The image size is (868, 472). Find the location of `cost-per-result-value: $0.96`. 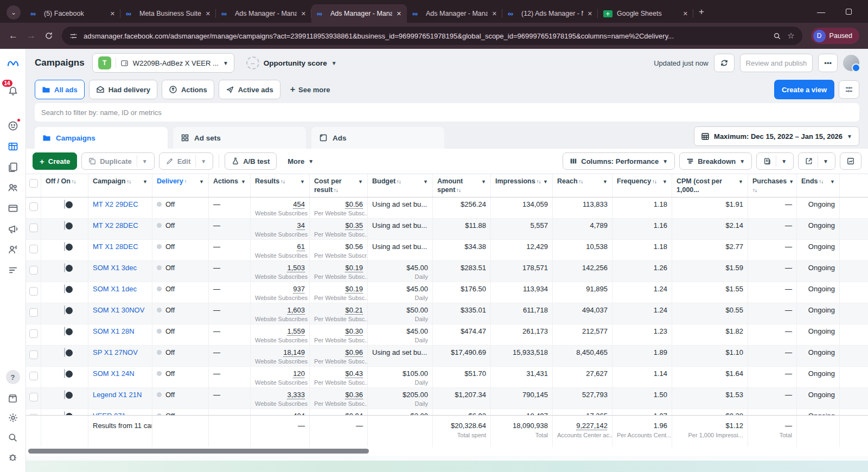

cost-per-result-value: $0.96 is located at coordinates (354, 353).